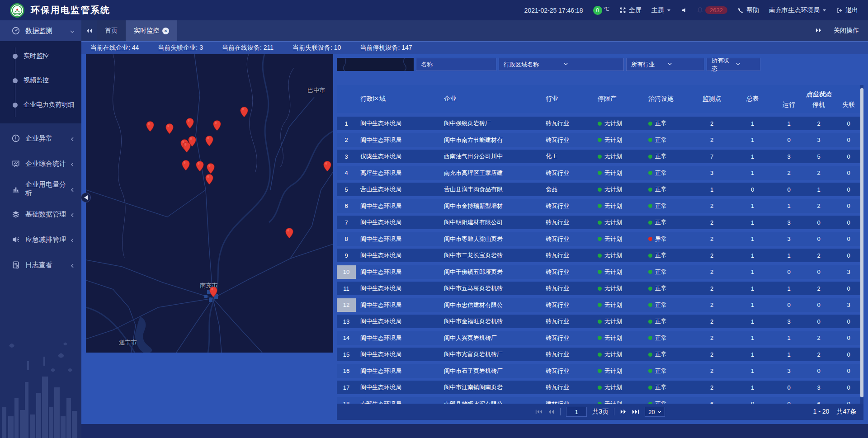 The width and height of the screenshot is (868, 438). What do you see at coordinates (346, 272) in the screenshot?
I see `cell-index: 10` at bounding box center [346, 272].